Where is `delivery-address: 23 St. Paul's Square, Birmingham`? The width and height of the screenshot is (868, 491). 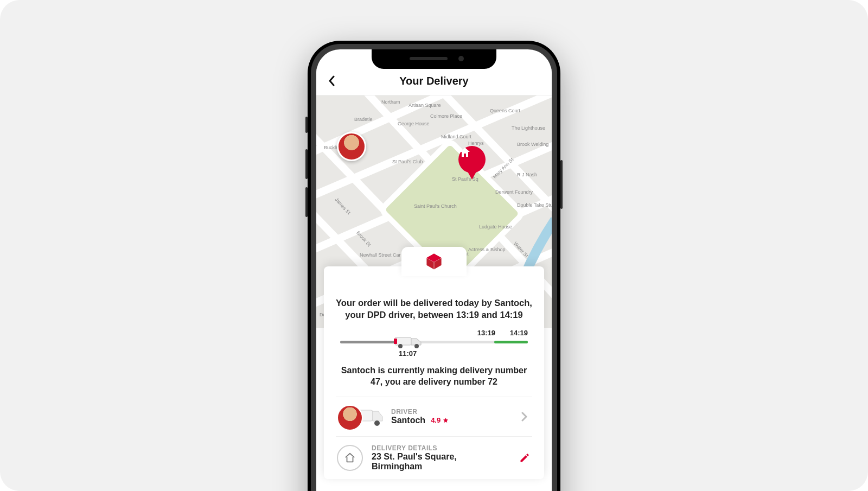
delivery-address: 23 St. Paul's Square, Birmingham is located at coordinates (441, 462).